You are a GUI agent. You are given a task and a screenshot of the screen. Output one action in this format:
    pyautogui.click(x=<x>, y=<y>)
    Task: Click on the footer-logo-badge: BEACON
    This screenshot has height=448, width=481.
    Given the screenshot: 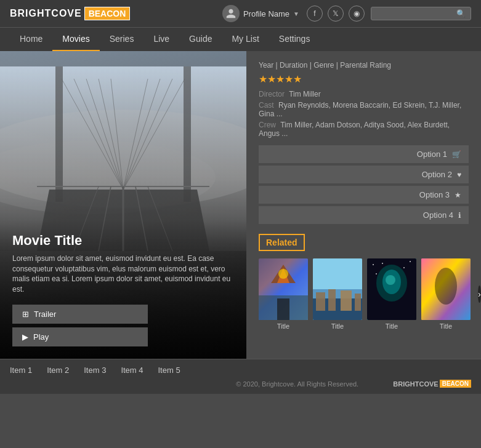 What is the action you would take?
    pyautogui.click(x=456, y=384)
    